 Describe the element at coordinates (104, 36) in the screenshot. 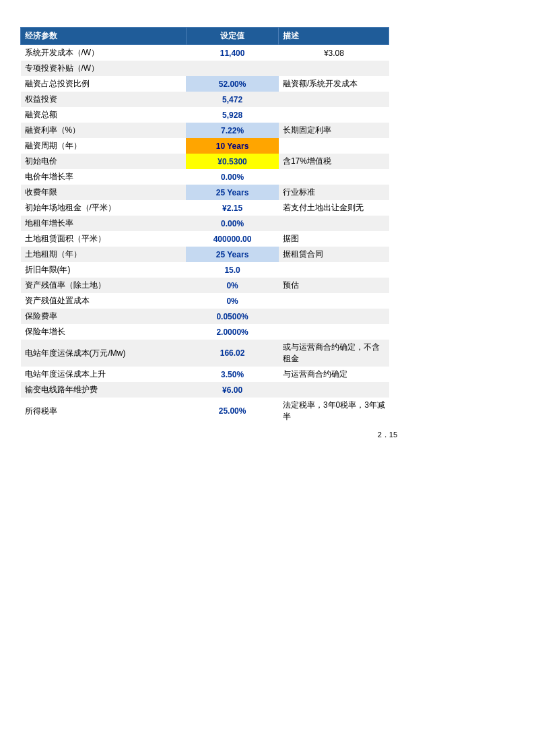

I see `header-param: 经济参数` at that location.